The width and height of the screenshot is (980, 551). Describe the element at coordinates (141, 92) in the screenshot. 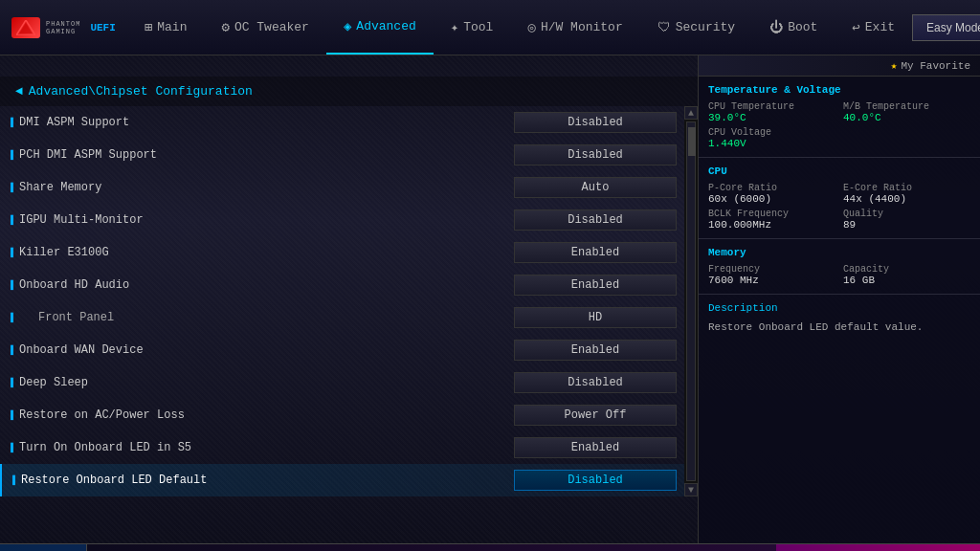

I see `breadcrumb-path: Advanced\Chipset Configuration` at that location.